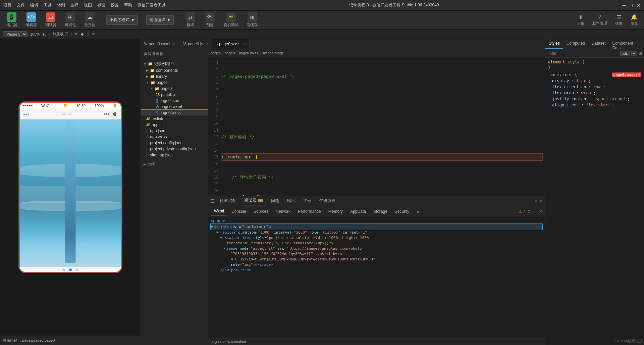  Describe the element at coordinates (174, 155) in the screenshot. I see `file-sitemap: {} sitemap.json` at that location.